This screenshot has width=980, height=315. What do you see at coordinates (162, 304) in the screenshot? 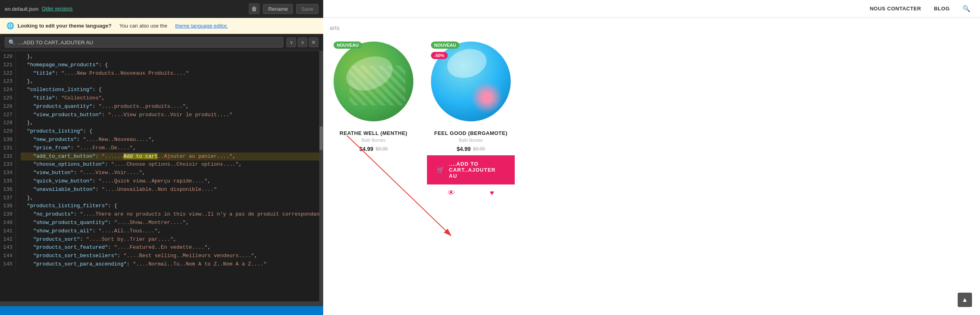
I see `horizontal-scrollbar` at bounding box center [162, 304].